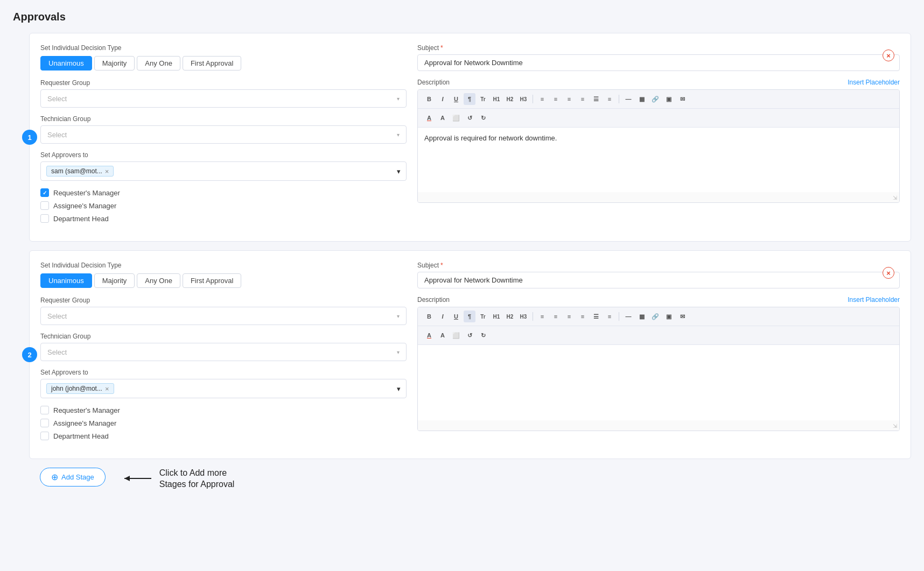 This screenshot has width=924, height=571. Describe the element at coordinates (223, 389) in the screenshot. I see `set-approvers-select-2: john (john@mot... × ▾` at that location.